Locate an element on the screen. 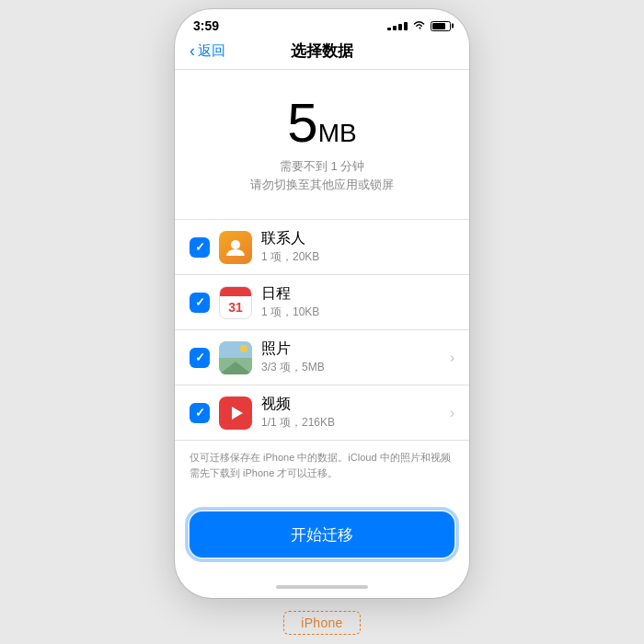 This screenshot has width=644, height=644. video-info: 视频 1/1 项，216KB is located at coordinates (355, 412).